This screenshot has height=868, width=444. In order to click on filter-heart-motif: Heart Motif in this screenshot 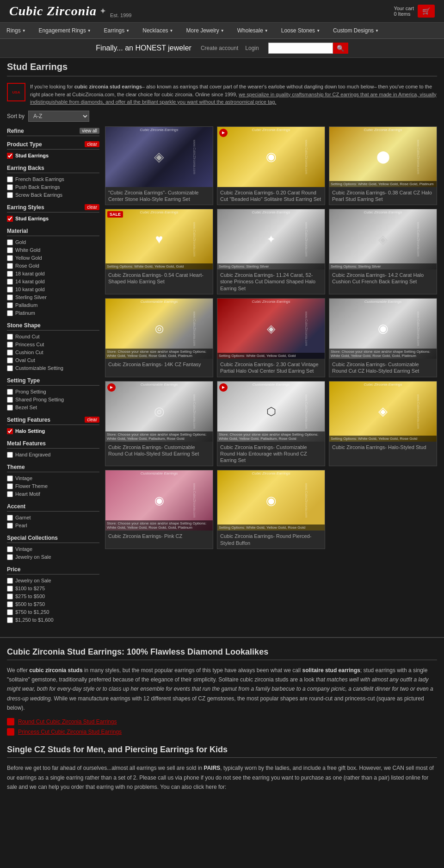, I will do `click(53, 494)`.